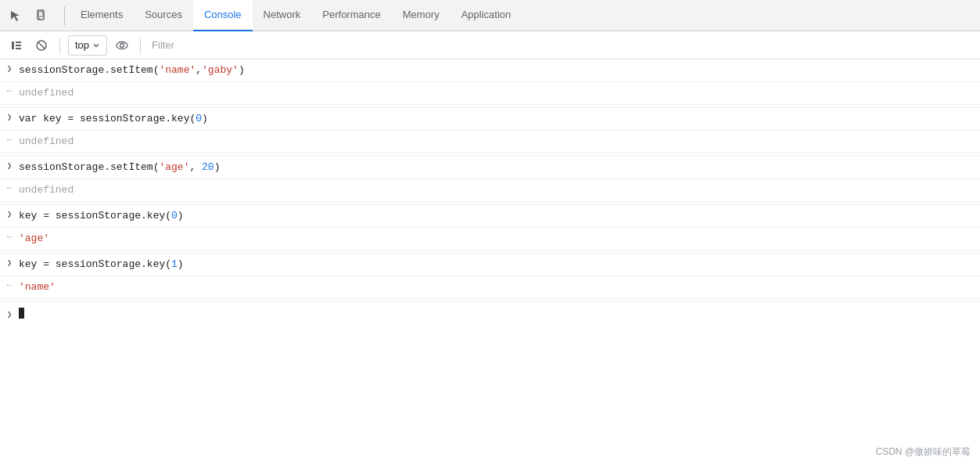  Describe the element at coordinates (490, 168) in the screenshot. I see `console-row: ❯ sessionStorage.setItem('age', 20)` at that location.